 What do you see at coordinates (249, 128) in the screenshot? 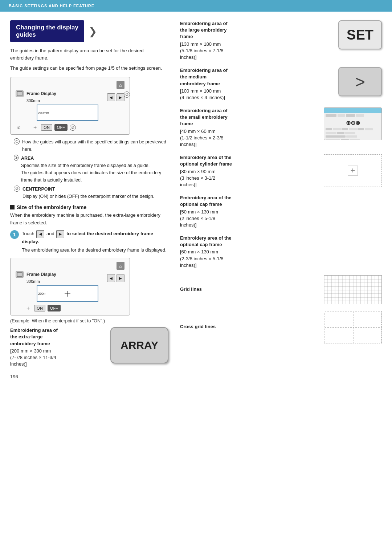
I see `emb-text-small: Embroidering area ofthe small embroidery…` at bounding box center [249, 128].